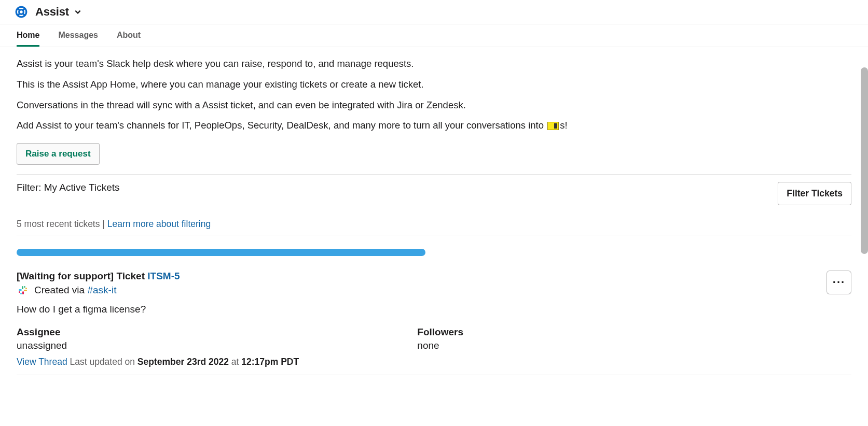 The image size is (868, 426). Describe the element at coordinates (30, 188) in the screenshot. I see `filter-label-prefix: Filter:` at that location.